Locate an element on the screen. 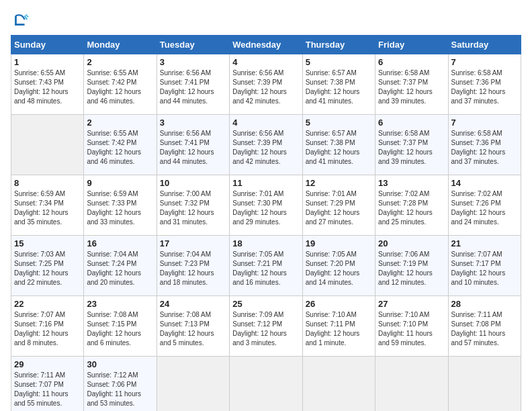 This screenshot has width=532, height=411. calendar-cell: 9 Sunrise: 6:59 AMSunset: 7:33 PMDayligh… is located at coordinates (120, 205).